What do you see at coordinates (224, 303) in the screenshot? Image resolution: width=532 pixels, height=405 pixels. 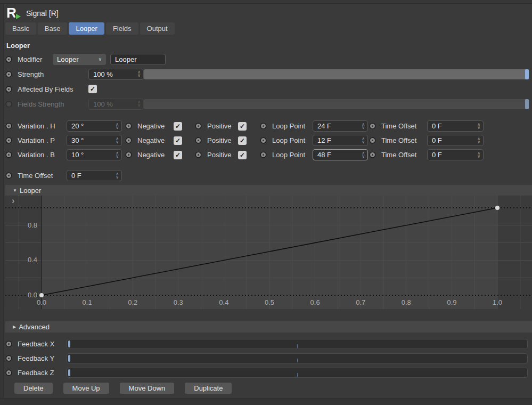 I see `svg-text: 0.4` at bounding box center [224, 303].